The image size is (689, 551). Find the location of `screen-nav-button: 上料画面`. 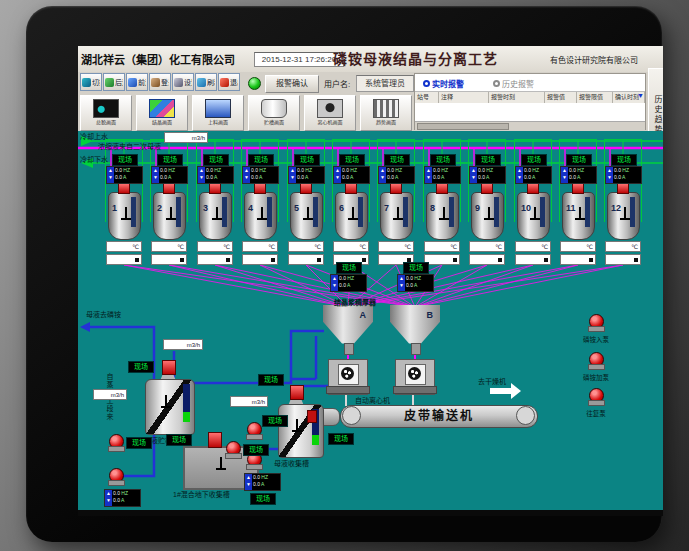

screen-nav-button: 上料画面 is located at coordinates (218, 113).